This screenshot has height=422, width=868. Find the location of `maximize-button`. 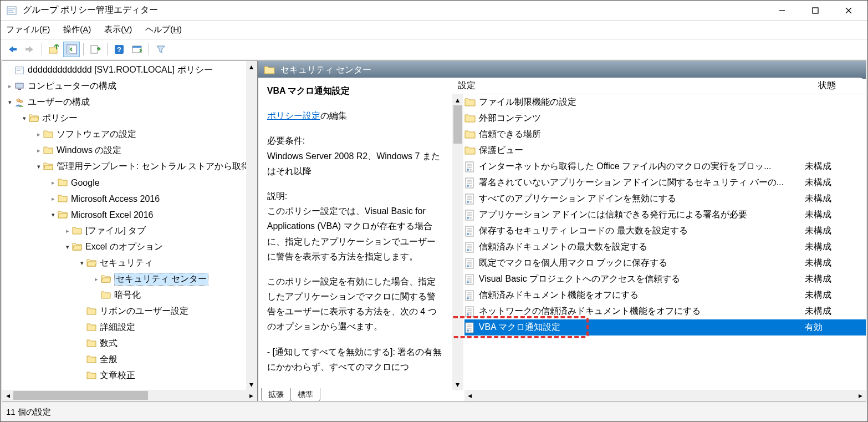

maximize-button is located at coordinates (815, 11).